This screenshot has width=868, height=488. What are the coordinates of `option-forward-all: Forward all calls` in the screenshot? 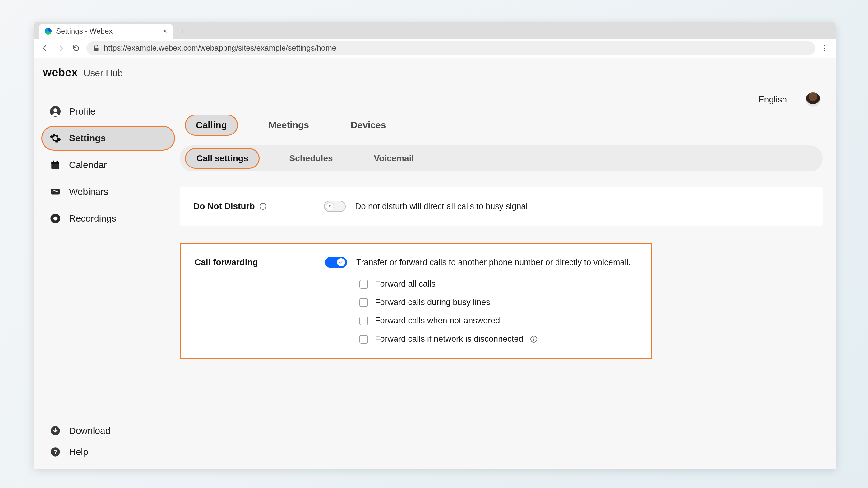 It's located at (498, 284).